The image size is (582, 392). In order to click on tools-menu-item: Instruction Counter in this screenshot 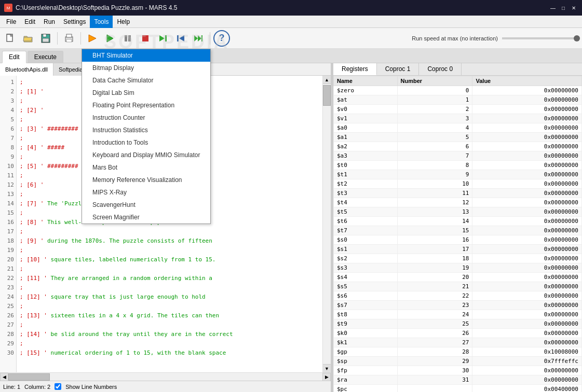, I will do `click(146, 118)`.